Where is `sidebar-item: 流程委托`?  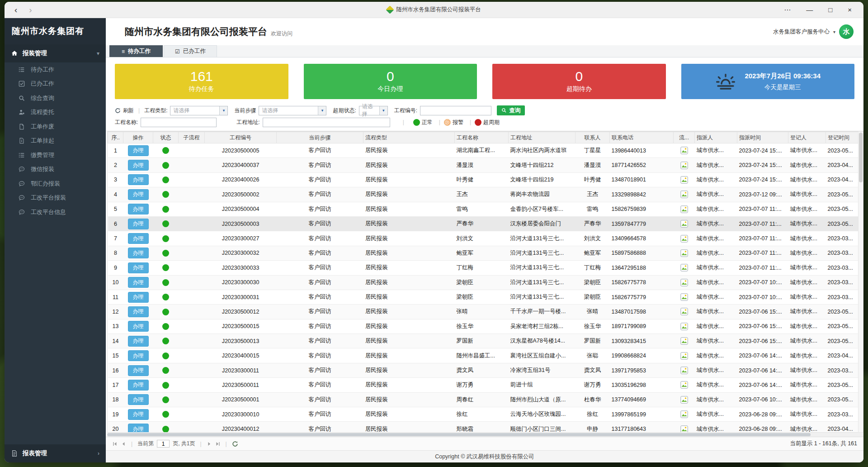 sidebar-item: 流程委托 is located at coordinates (55, 113).